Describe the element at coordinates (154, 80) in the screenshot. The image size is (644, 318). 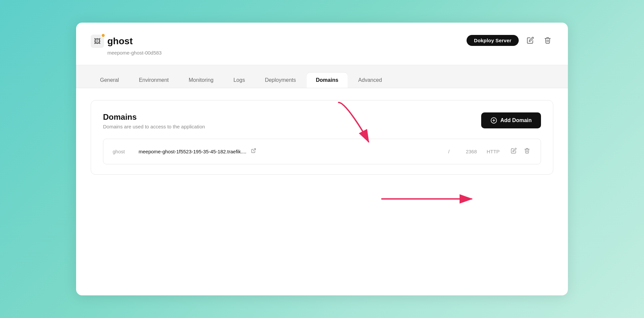
I see `tab-environment: Environment` at that location.